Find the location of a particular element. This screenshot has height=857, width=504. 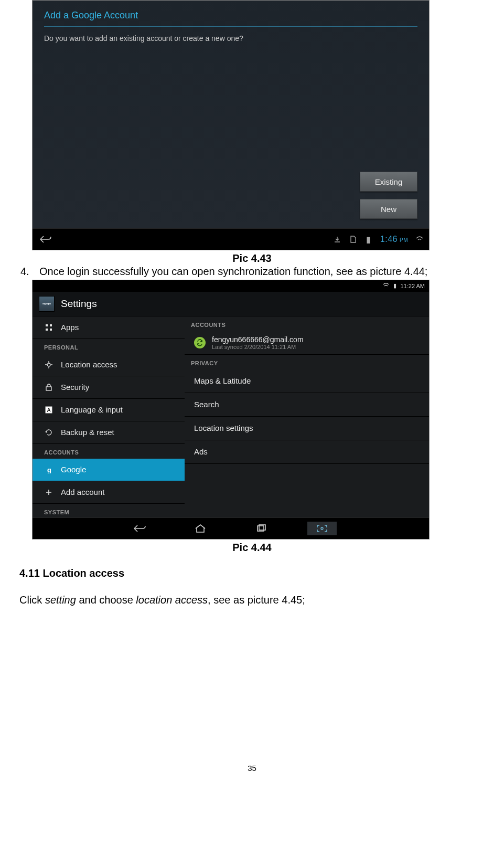

step-number: 4. is located at coordinates (29, 272).